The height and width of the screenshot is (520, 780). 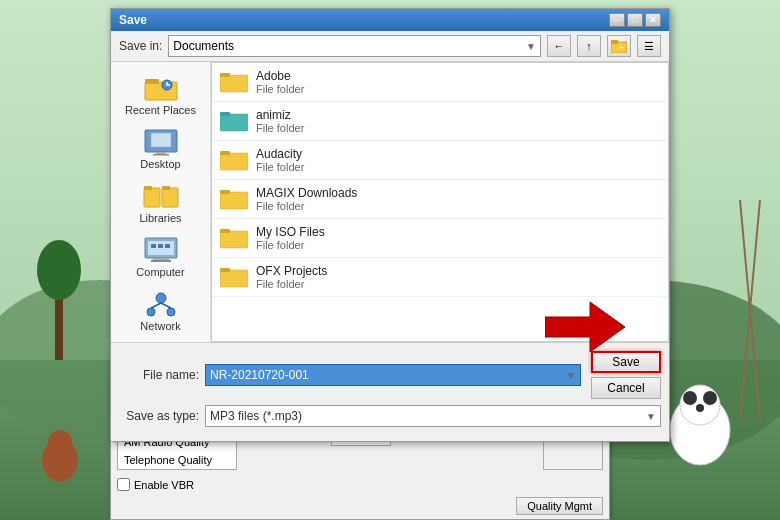 What do you see at coordinates (161, 202) in the screenshot?
I see `places-panel: Recent Places Desktop Libraries` at bounding box center [161, 202].